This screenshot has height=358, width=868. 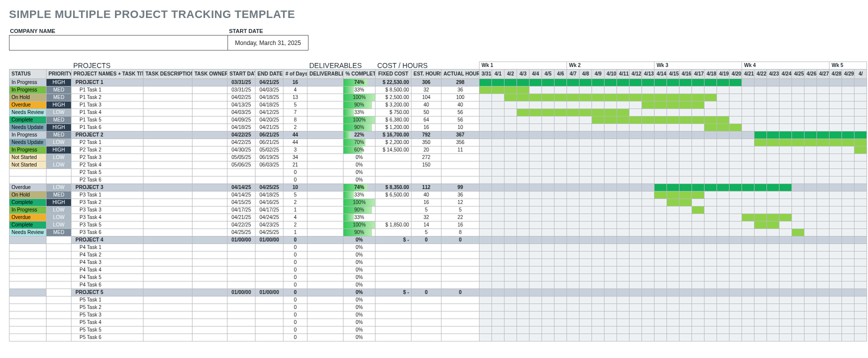 I want to click on task-row: CompleteMEDP1 Task 504/09/2504/20/258100…, so click(x=438, y=120).